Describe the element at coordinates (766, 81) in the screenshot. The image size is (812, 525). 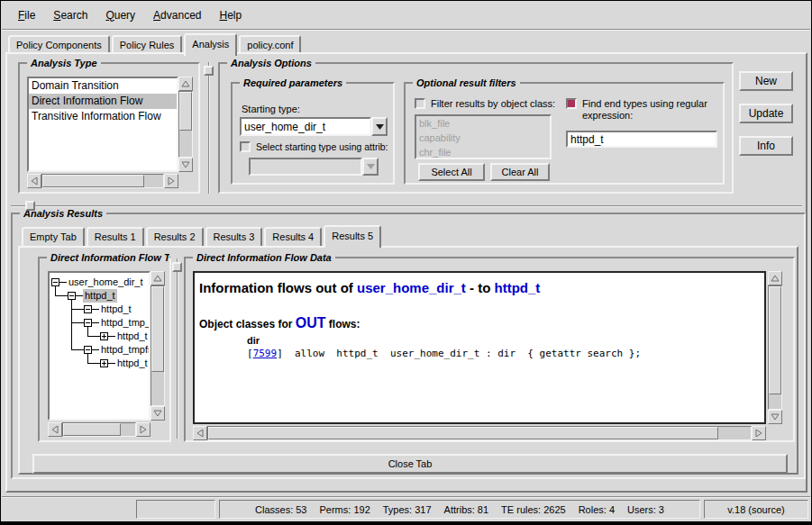
I see `new-button: New` at that location.